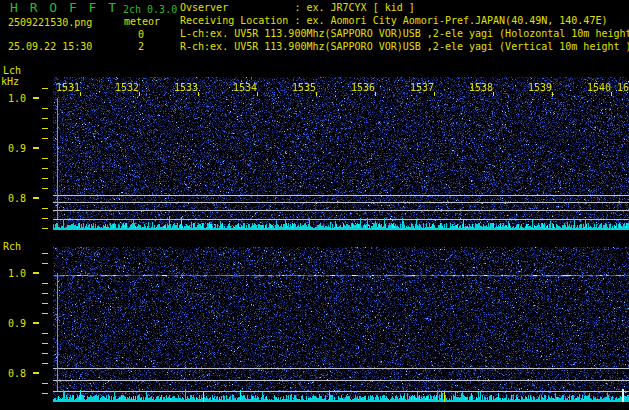  What do you see at coordinates (50, 46) in the screenshot?
I see `datetime-label: 25.09.22 15:30` at bounding box center [50, 46].